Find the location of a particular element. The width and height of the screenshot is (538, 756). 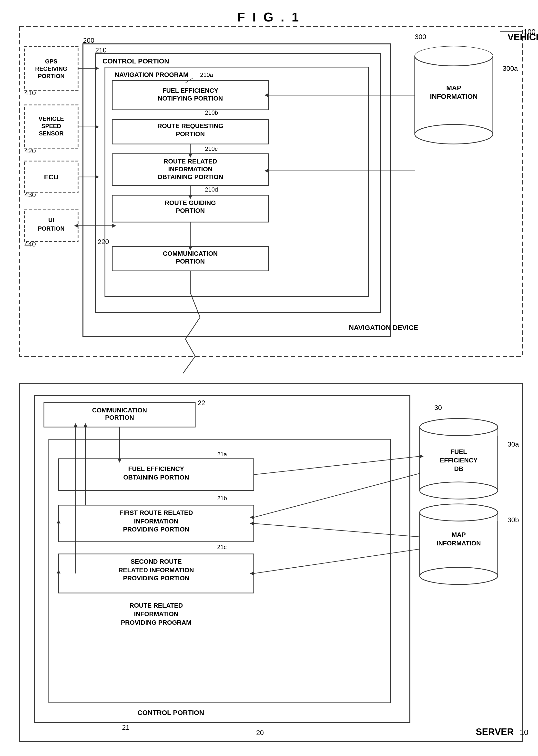

vss-label1: VEHICLE is located at coordinates (51, 119).